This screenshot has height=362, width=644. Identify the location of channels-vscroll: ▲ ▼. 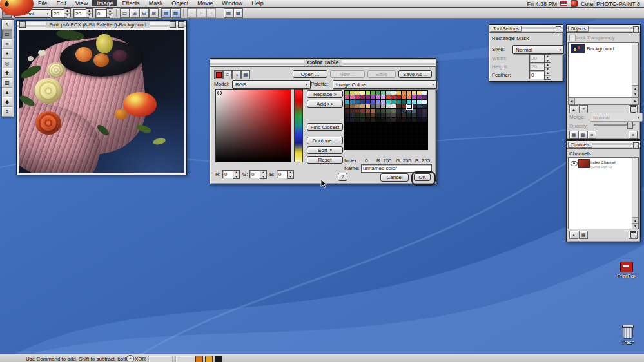
(635, 193).